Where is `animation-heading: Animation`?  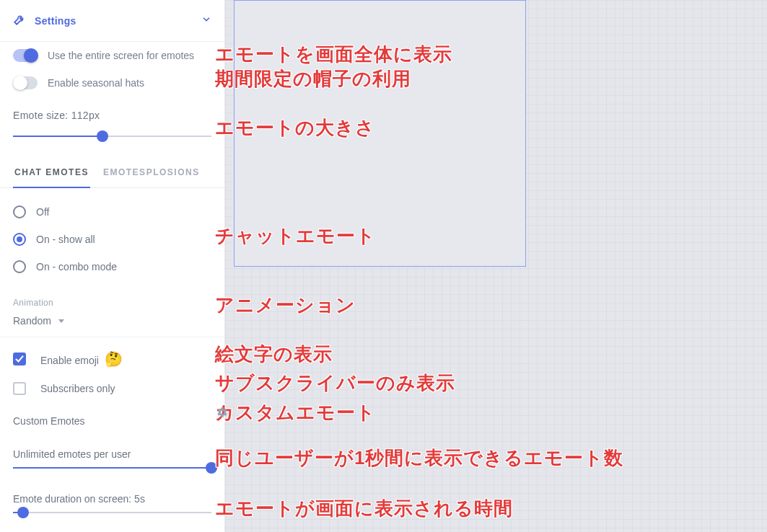 animation-heading: Animation is located at coordinates (113, 298).